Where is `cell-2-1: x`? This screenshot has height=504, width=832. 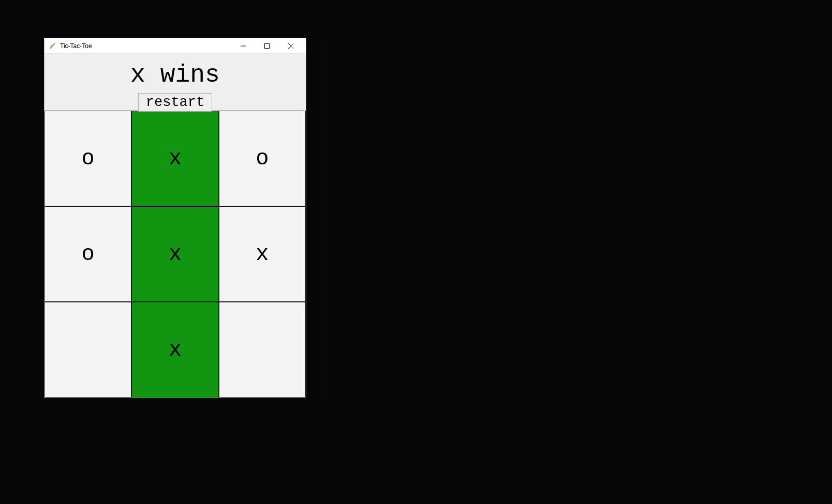 cell-2-1: x is located at coordinates (175, 349).